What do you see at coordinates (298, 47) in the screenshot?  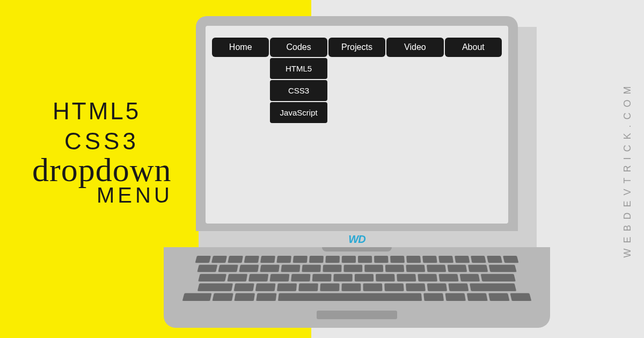 I see `nav-codes: Codes HTML5 CSS3 JavaScript` at bounding box center [298, 47].